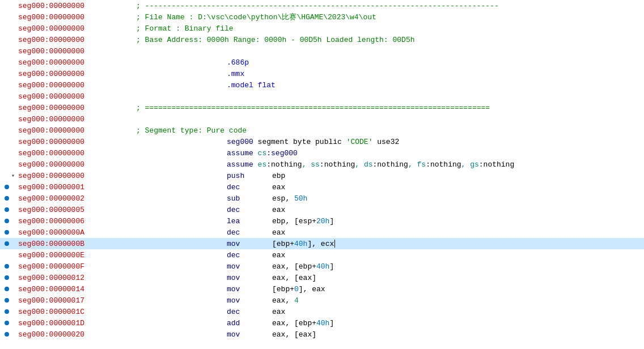 This screenshot has width=644, height=349. What do you see at coordinates (322, 278) in the screenshot?
I see `table-row: seg000:00000012moveax, [eax]` at bounding box center [322, 278].